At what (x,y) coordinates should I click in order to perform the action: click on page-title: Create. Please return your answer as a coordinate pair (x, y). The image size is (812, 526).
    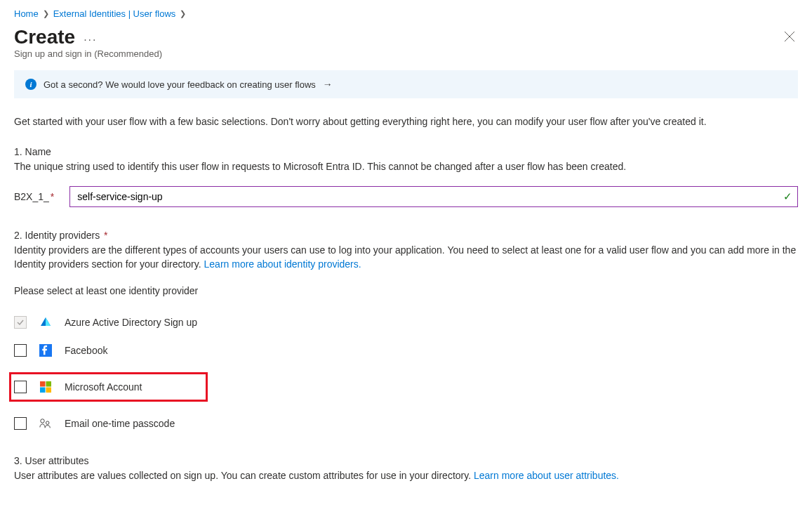
    Looking at the image, I should click on (45, 37).